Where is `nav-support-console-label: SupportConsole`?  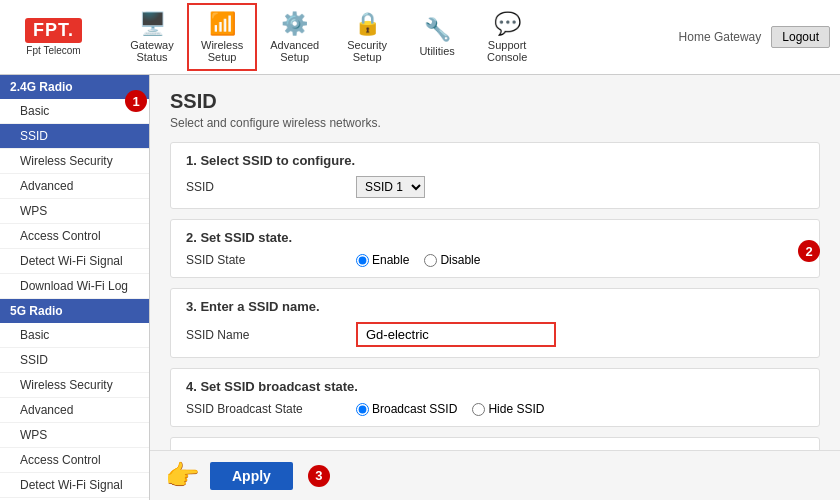 nav-support-console-label: SupportConsole is located at coordinates (507, 51).